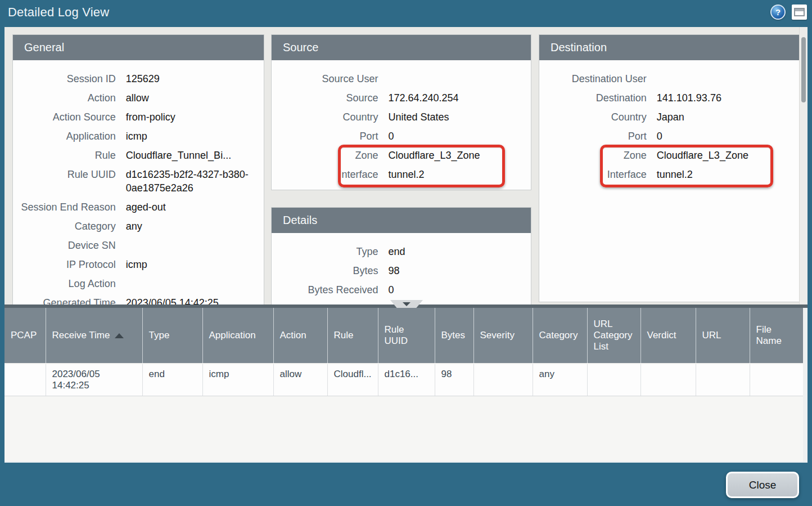 Image resolution: width=812 pixels, height=506 pixels. What do you see at coordinates (406, 380) in the screenshot?
I see `cell-rule-uuid: d1c16...` at bounding box center [406, 380].